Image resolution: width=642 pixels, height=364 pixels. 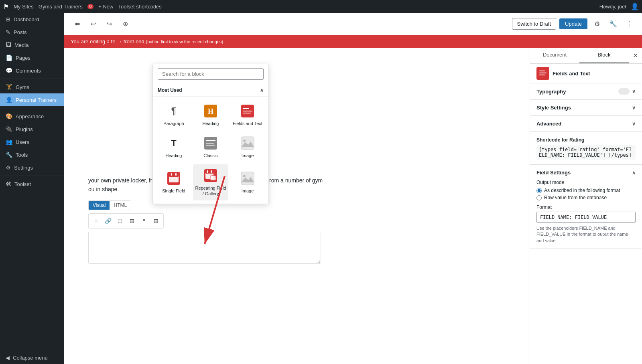 I want to click on fields-and-text-block-icon, so click(x=248, y=111).